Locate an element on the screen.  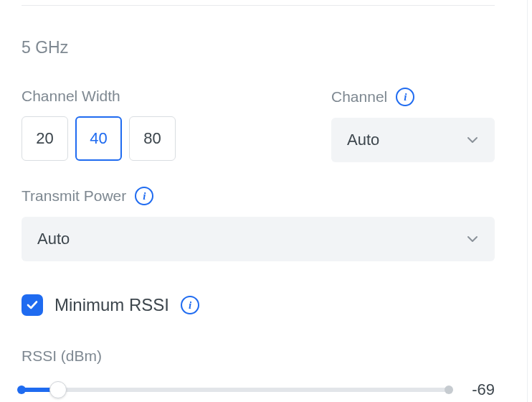
transmit-power-label-text: Transmit Power is located at coordinates (74, 196).